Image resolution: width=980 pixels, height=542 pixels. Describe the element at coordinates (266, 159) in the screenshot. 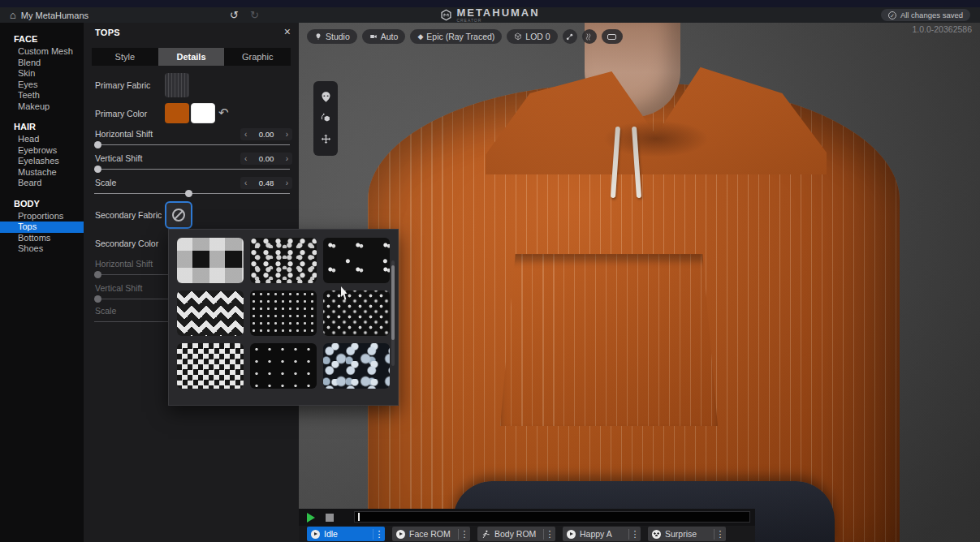

I see `v-shift-stepper: ‹ 0.00 ›` at that location.